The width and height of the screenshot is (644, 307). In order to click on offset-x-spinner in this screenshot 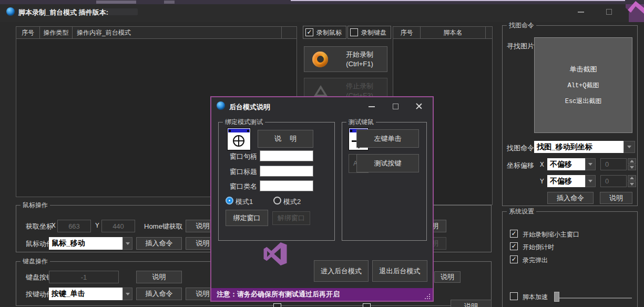, I will do `click(632, 164)`.